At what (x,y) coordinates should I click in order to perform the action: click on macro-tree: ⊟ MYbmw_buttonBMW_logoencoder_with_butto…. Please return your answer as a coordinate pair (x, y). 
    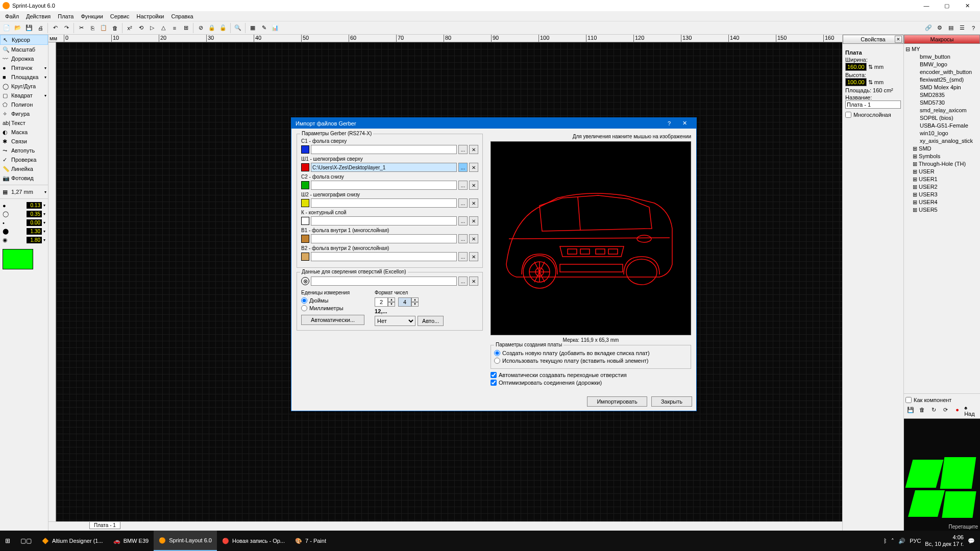
    Looking at the image, I should click on (942, 218).